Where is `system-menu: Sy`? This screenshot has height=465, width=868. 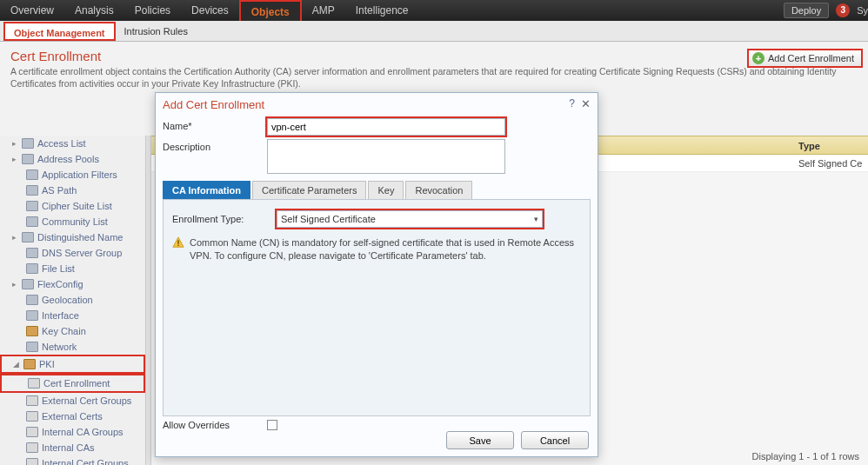
system-menu: Sy is located at coordinates (863, 10).